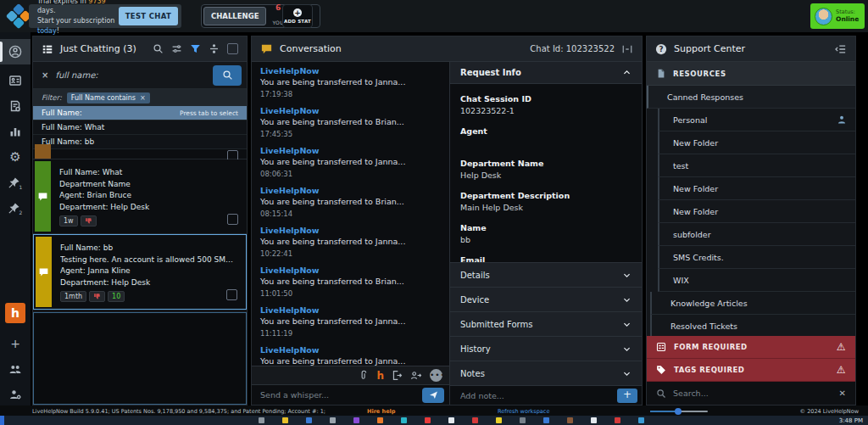 Image resolution: width=868 pixels, height=425 pixels. What do you see at coordinates (15, 344) in the screenshot?
I see `sidebar-item-add: +` at bounding box center [15, 344].